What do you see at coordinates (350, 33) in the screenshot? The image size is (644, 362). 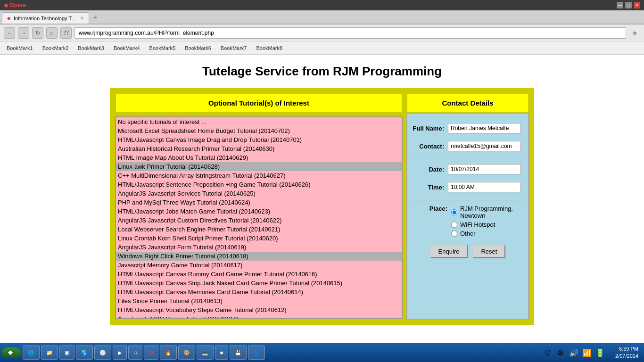 I see `address-bar` at bounding box center [350, 33].